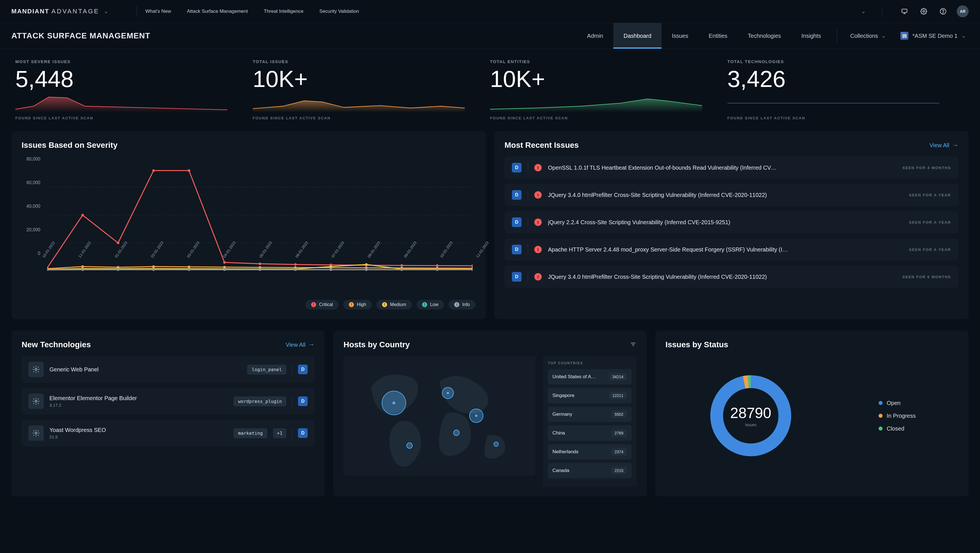  Describe the element at coordinates (731, 222) in the screenshot. I see `issue-row: D!jQuery 2.2.4 Cross-Site Scripting Vuln…` at that location.